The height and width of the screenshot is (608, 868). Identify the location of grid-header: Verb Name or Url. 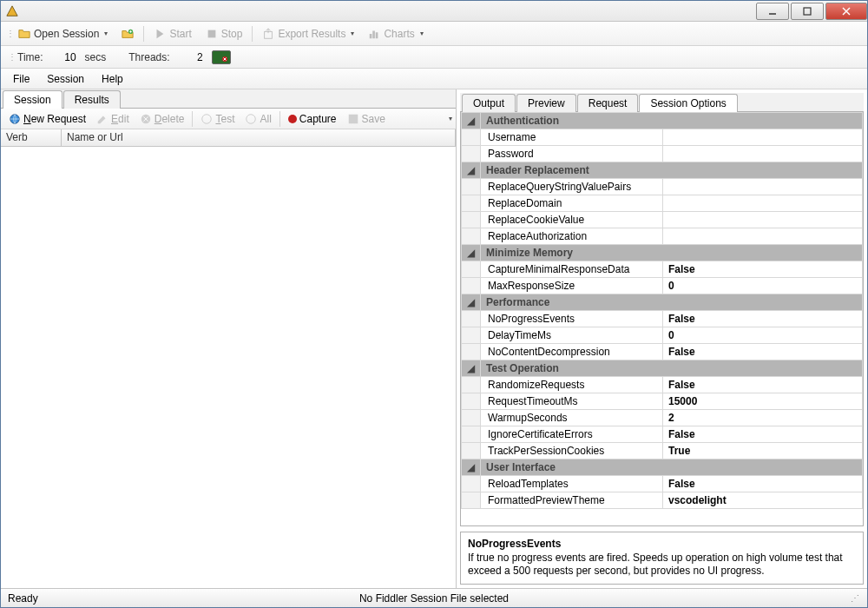
(228, 138).